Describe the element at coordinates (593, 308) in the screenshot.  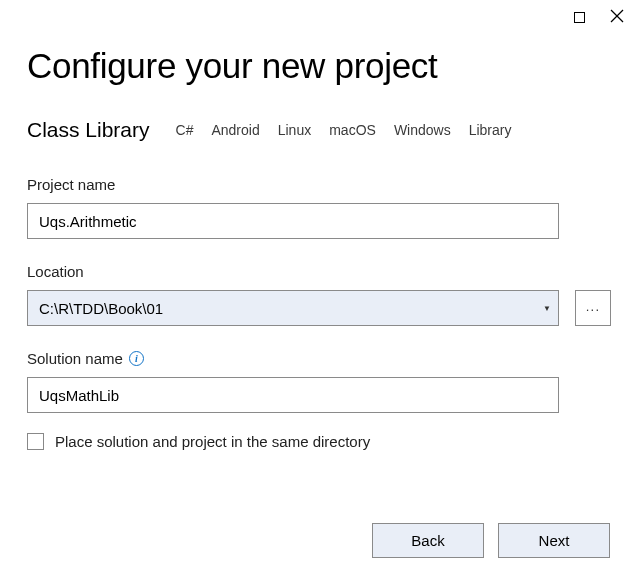
I see `browse-button: ...` at that location.